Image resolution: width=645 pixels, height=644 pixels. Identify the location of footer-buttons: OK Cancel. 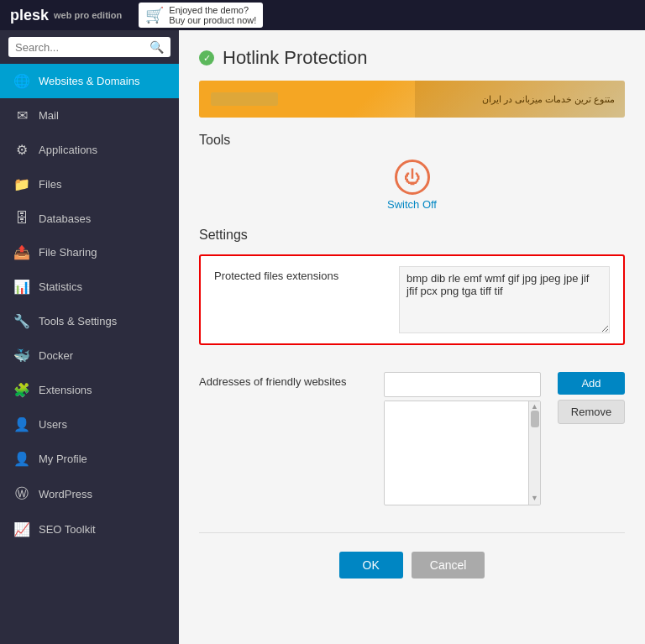
(412, 561).